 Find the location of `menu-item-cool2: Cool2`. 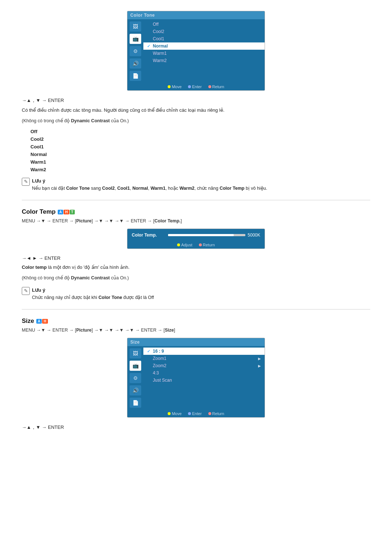

menu-item-cool2: Cool2 is located at coordinates (204, 32).